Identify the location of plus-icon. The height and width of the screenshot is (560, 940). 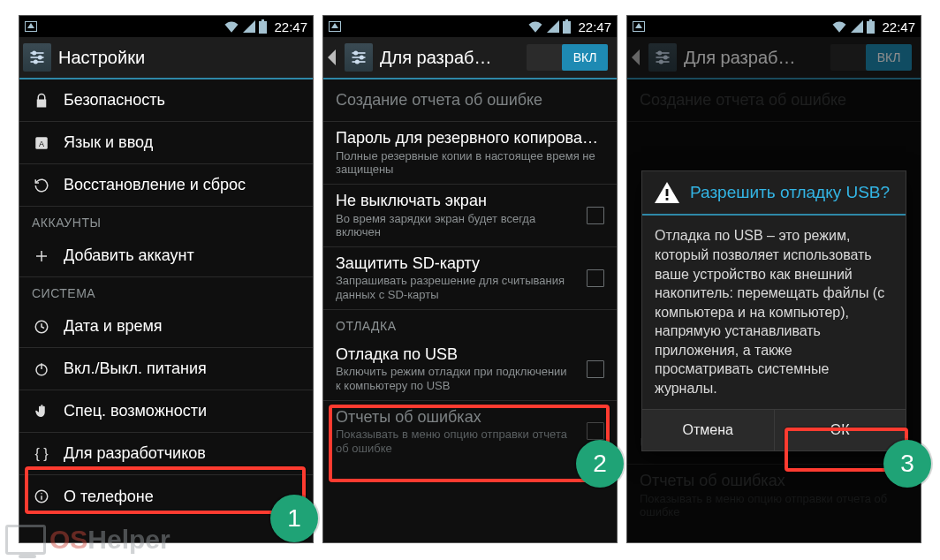
(42, 256).